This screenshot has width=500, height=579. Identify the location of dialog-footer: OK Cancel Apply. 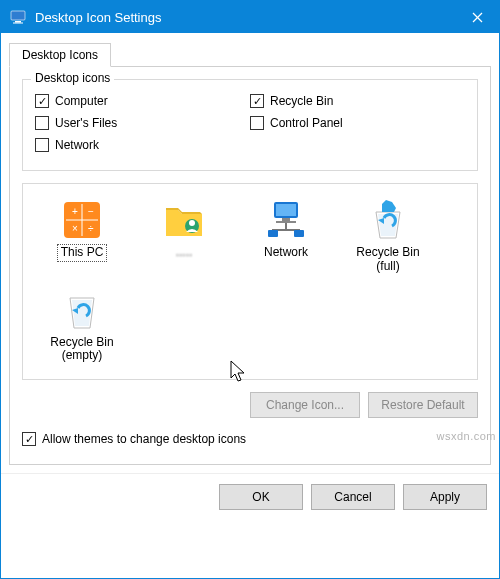
(250, 498).